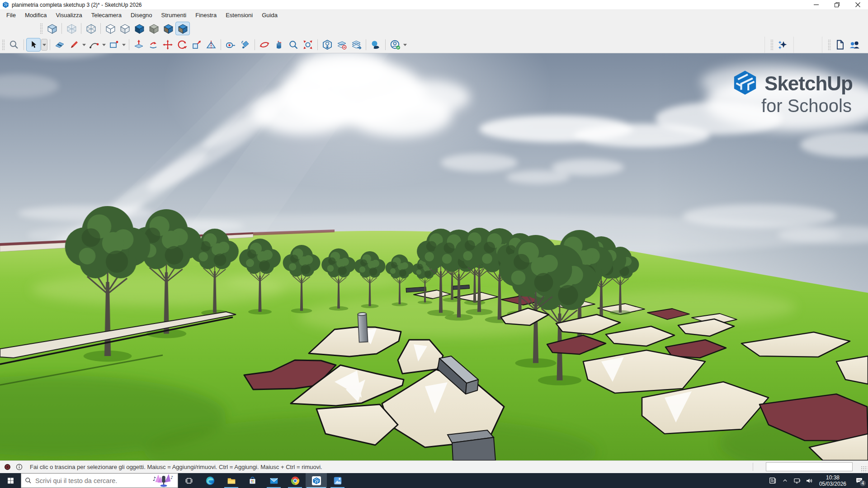  What do you see at coordinates (264, 45) in the screenshot?
I see `orbit-tool-button` at bounding box center [264, 45].